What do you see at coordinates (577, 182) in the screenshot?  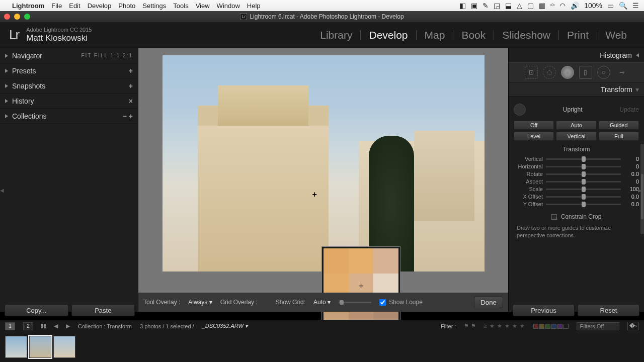 I see `slider-aspect: Aspect0` at bounding box center [577, 182].